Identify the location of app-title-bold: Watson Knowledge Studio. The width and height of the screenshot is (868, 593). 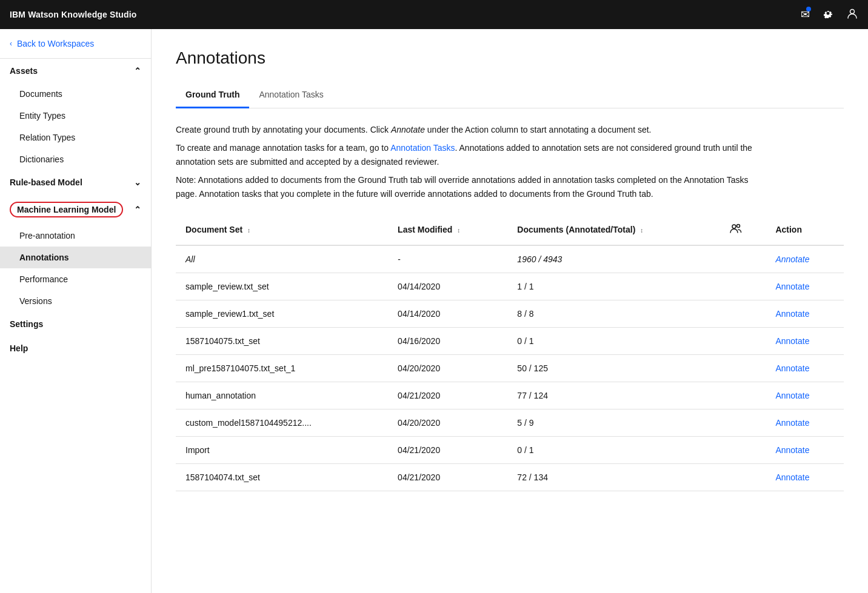
(82, 15).